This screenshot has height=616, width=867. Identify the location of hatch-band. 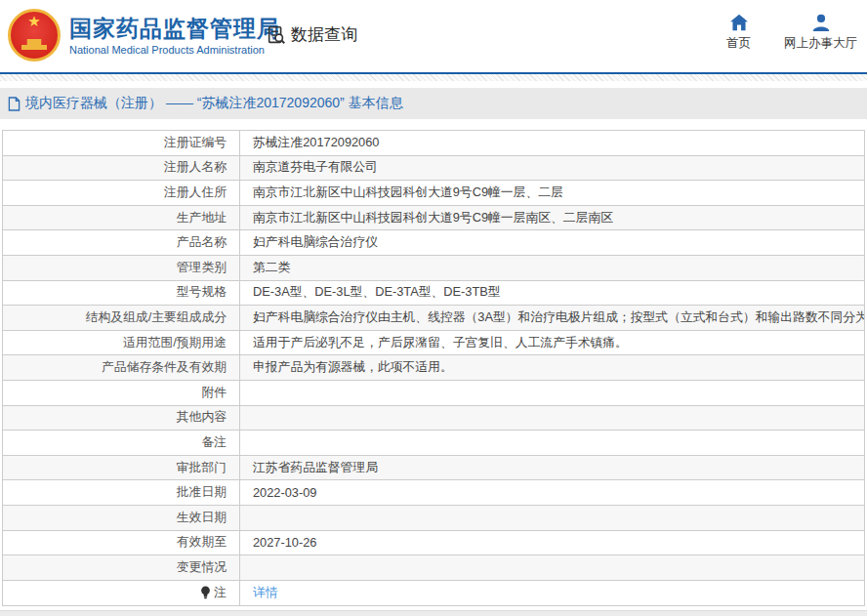
(434, 78).